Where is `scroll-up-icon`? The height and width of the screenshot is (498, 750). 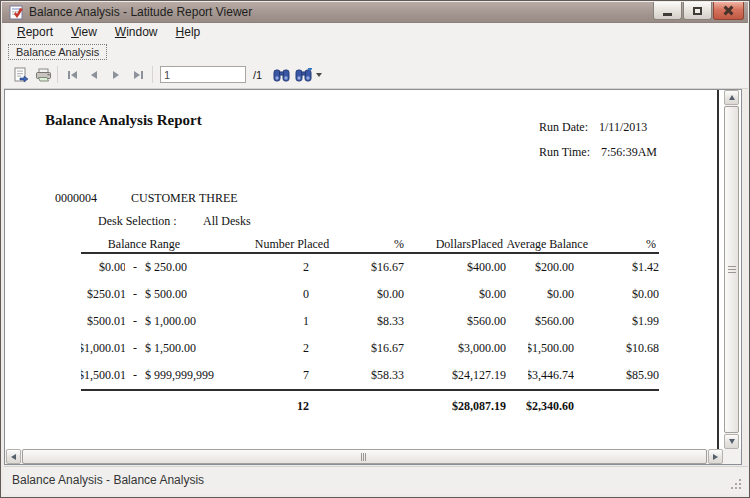
scroll-up-icon is located at coordinates (732, 98).